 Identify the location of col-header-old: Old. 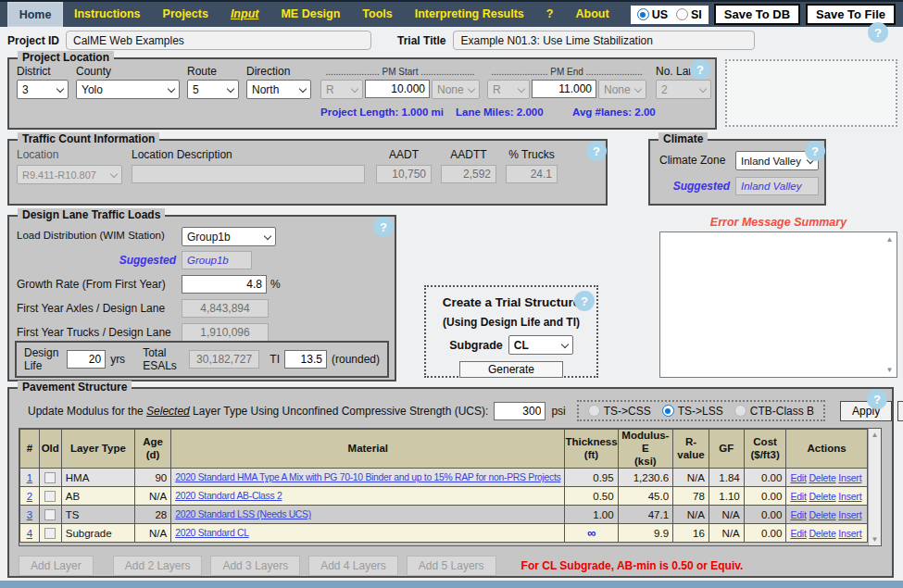
(50, 449).